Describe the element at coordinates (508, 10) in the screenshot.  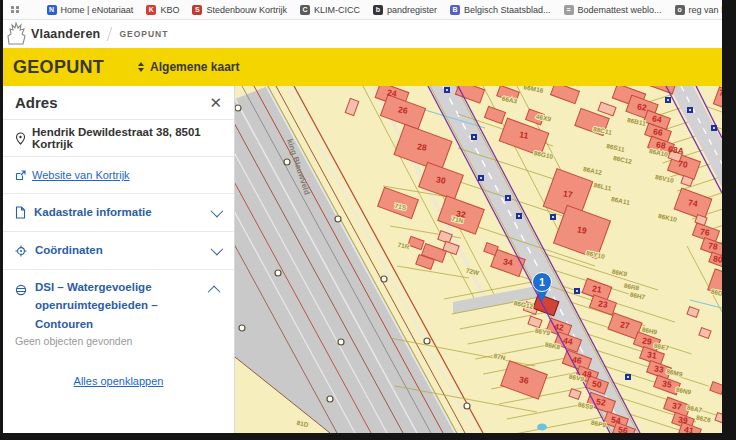
I see `bookmark-label: Belgisch Staatsblad...` at that location.